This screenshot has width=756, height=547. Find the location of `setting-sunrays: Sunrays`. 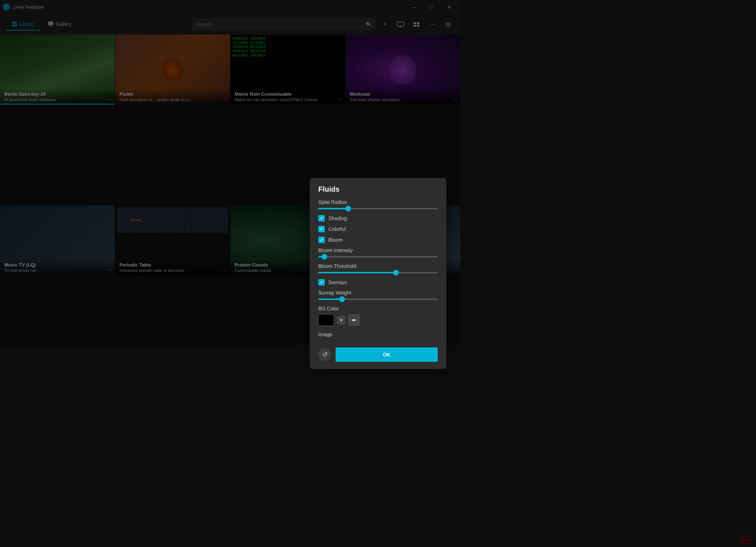

setting-sunrays: Sunrays is located at coordinates (378, 282).